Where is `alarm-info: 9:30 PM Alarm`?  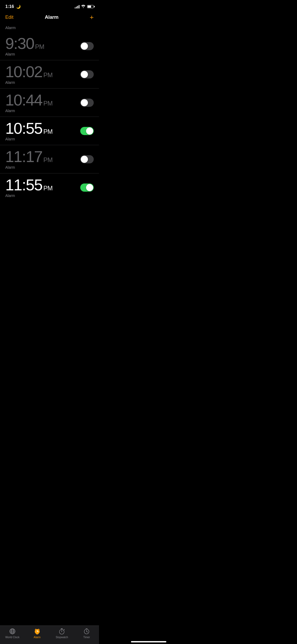
alarm-info: 9:30 PM Alarm is located at coordinates (43, 46).